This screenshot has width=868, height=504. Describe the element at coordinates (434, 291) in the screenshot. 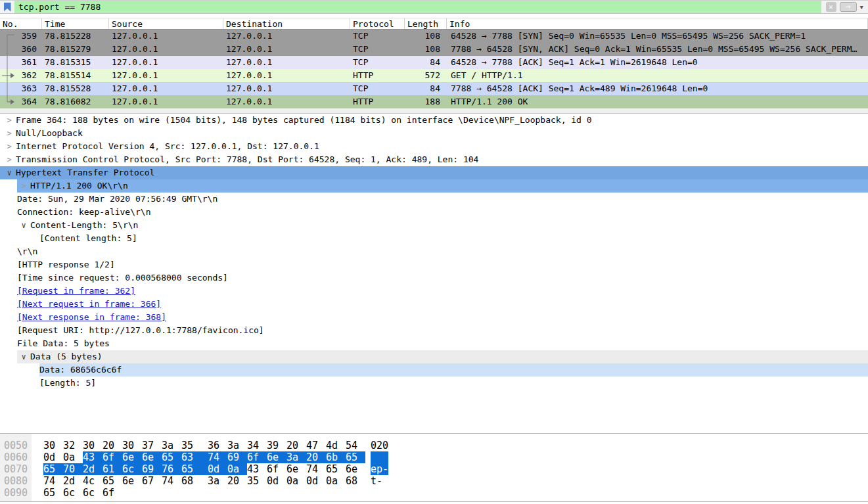

I see `detail-link-row: [Request in frame: 362]` at that location.